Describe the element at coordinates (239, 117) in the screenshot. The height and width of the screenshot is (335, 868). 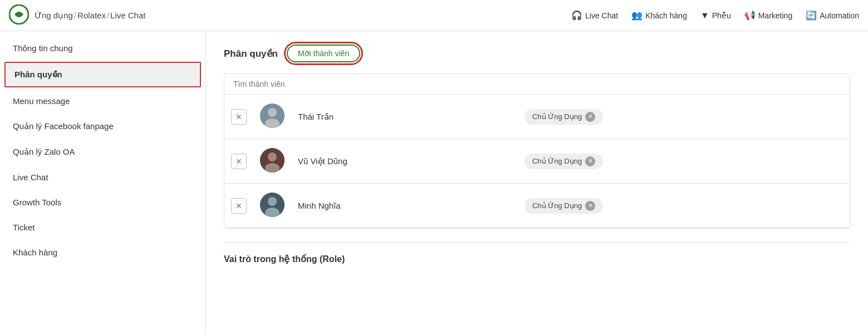
I see `delete-cell-0: ✕` at that location.